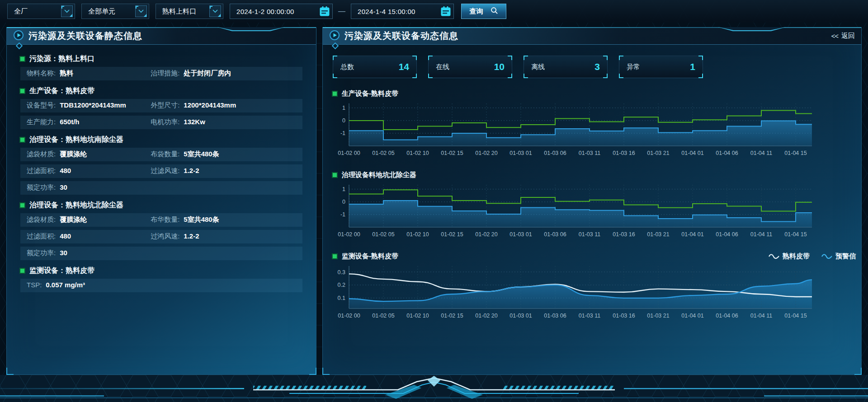 This screenshot has width=868, height=402. I want to click on unit-select: 全部单元, so click(115, 11).